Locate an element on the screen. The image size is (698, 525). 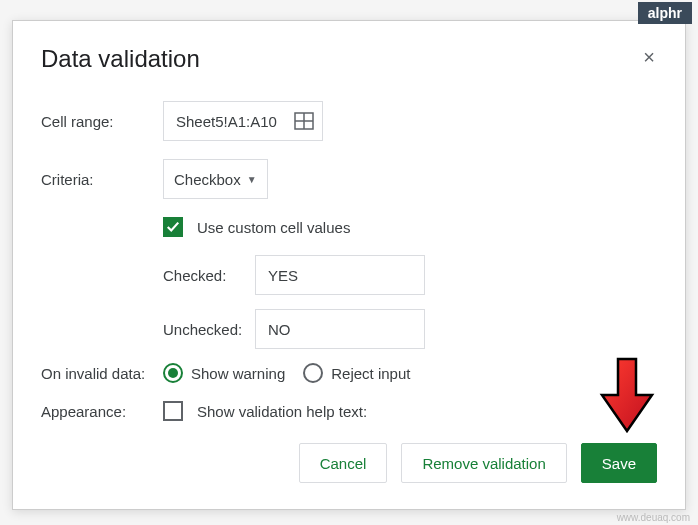
radio-label: Show warning is located at coordinates (238, 374).